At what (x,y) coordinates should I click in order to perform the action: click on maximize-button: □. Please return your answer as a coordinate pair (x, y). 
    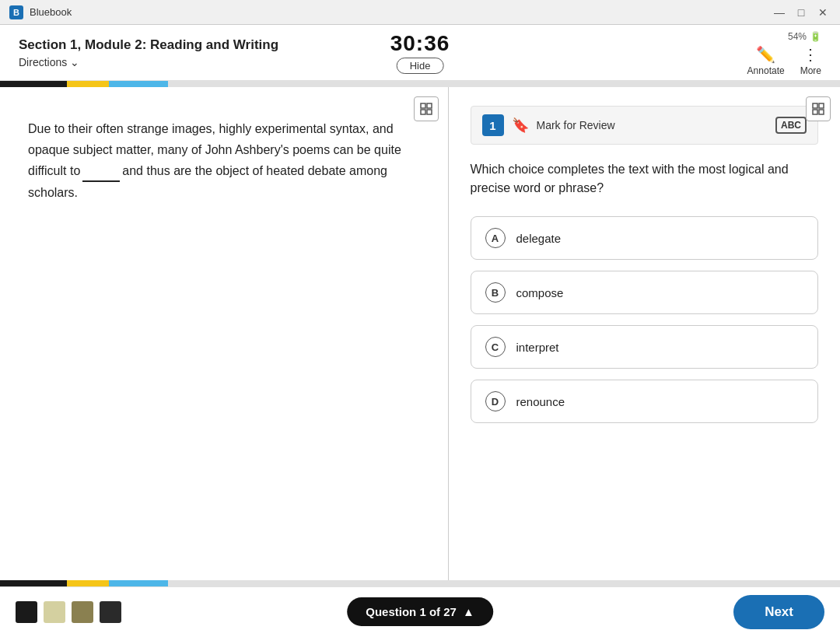
    Looking at the image, I should click on (801, 12).